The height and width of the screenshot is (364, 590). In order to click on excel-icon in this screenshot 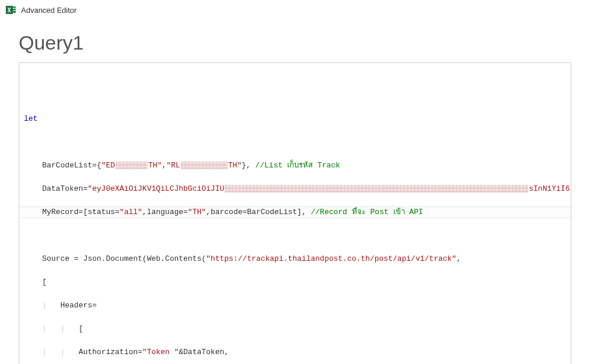, I will do `click(11, 10)`.